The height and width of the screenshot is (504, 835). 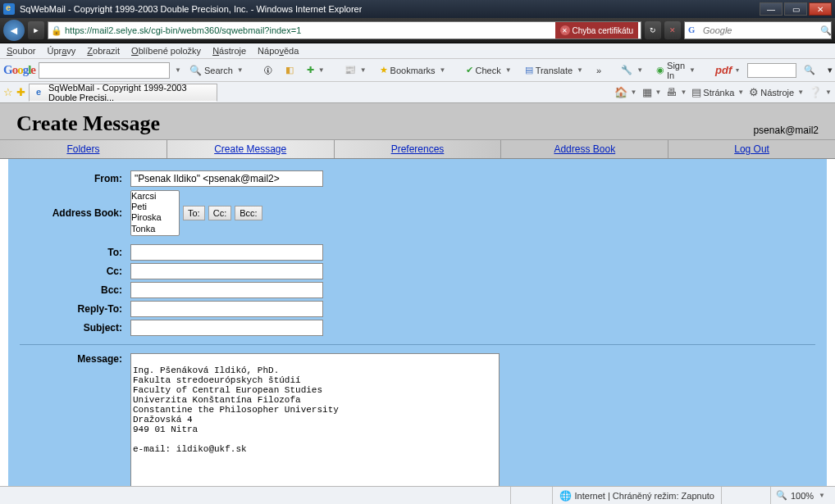 What do you see at coordinates (676, 70) in the screenshot?
I see `signin-button: ◉Sign In▼` at bounding box center [676, 70].